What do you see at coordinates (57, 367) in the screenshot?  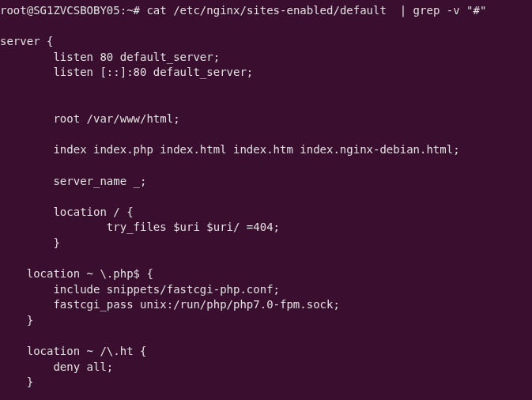 I see `output-line: deny all;` at bounding box center [57, 367].